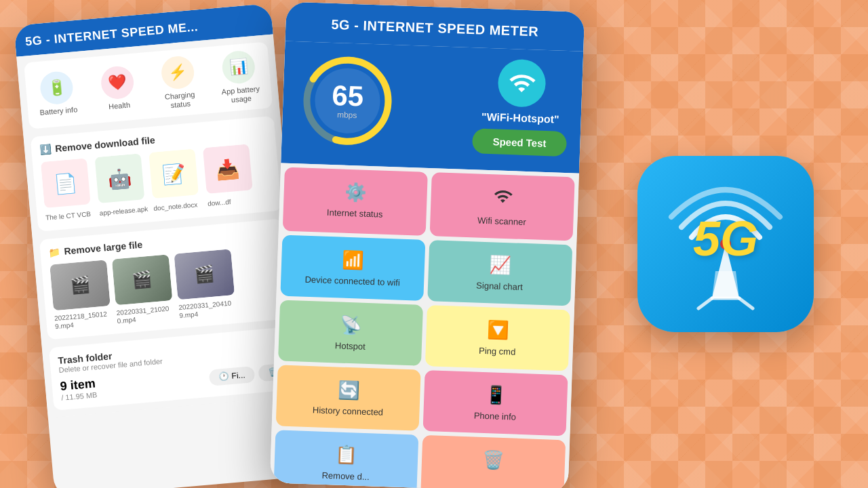 The height and width of the screenshot is (488, 868). I want to click on wifi-scanner-item: Wifi scanner, so click(502, 206).